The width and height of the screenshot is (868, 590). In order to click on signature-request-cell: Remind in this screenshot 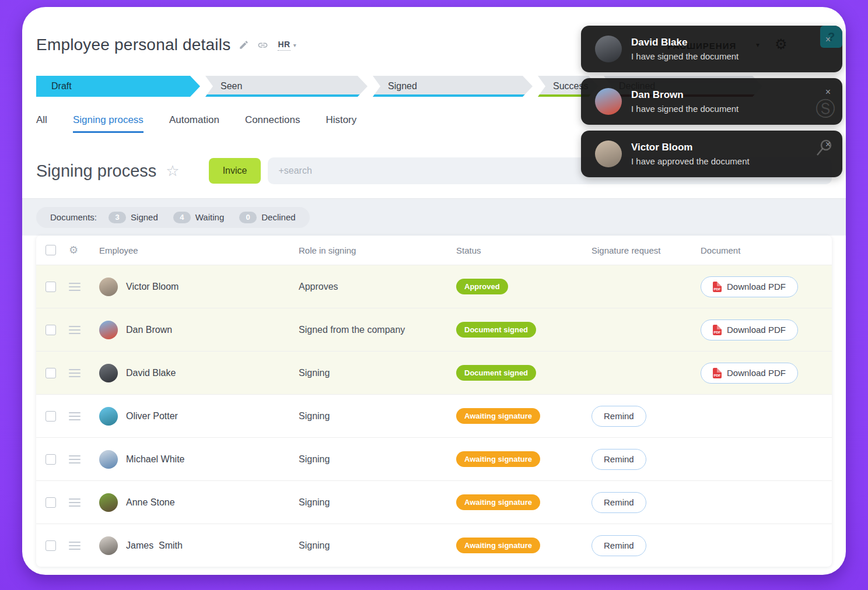, I will do `click(646, 503)`.